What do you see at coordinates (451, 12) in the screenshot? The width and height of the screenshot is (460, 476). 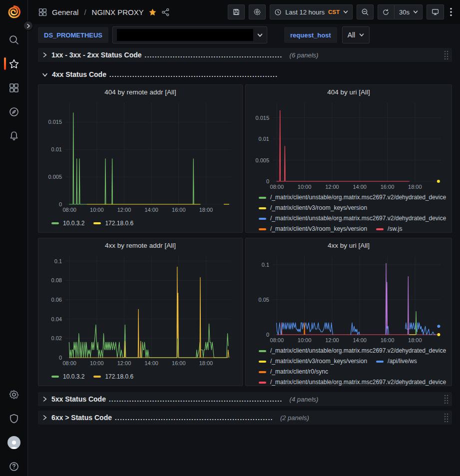 I see `more-options-button` at bounding box center [451, 12].